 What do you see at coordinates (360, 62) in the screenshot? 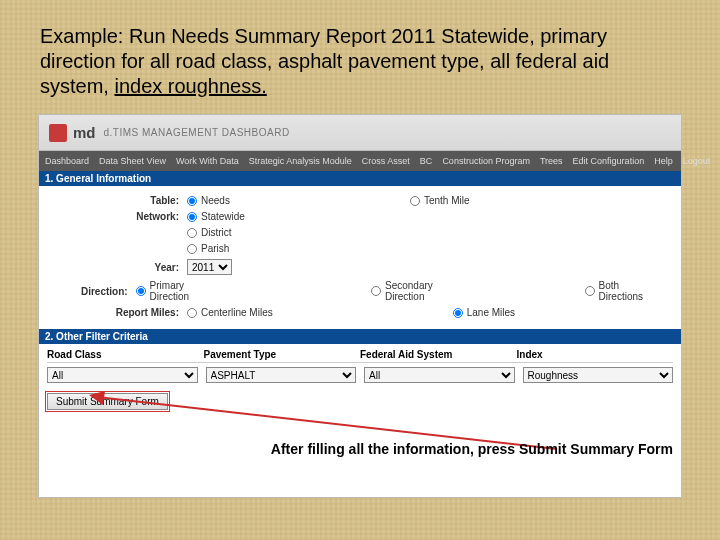
I see `page-title: Example: Run Needs Summary Report 2011 S…` at bounding box center [360, 62].